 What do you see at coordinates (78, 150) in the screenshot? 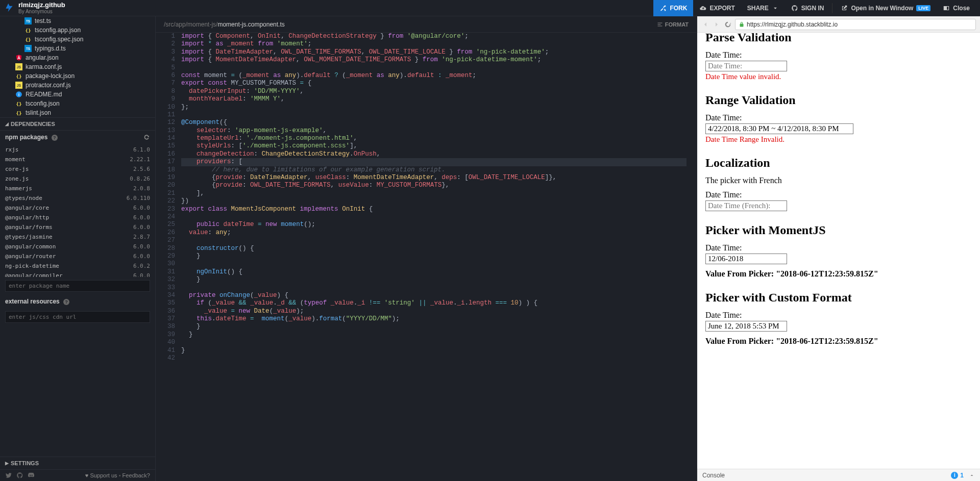
I see `dep-row: rxjs6.1.0` at bounding box center [78, 150].